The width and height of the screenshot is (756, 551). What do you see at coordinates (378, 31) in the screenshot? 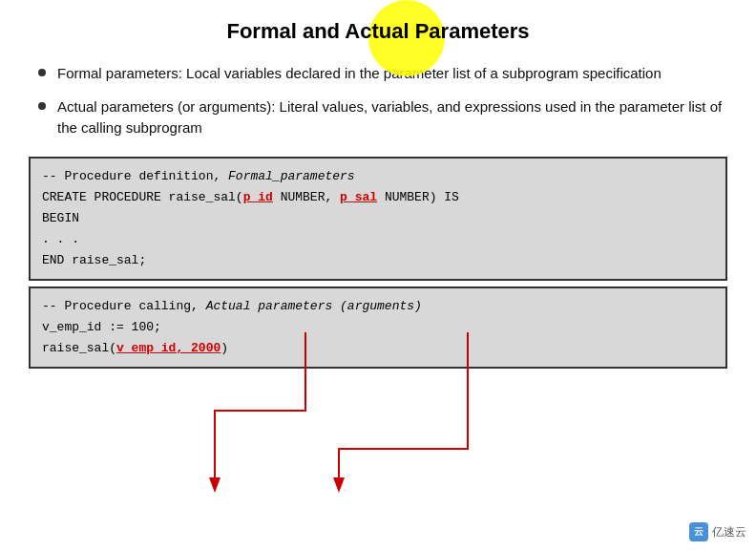
I see `page-title: Formal and Actual Parameters` at bounding box center [378, 31].